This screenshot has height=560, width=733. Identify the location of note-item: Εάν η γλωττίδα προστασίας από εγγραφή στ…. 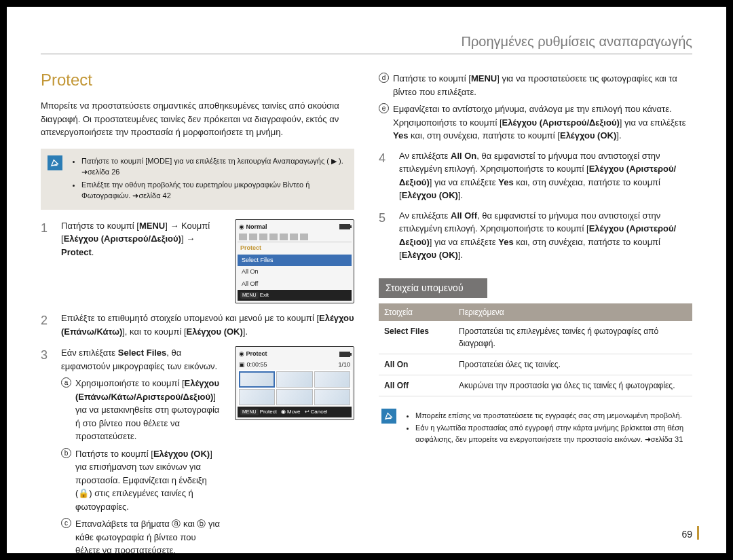
(552, 433).